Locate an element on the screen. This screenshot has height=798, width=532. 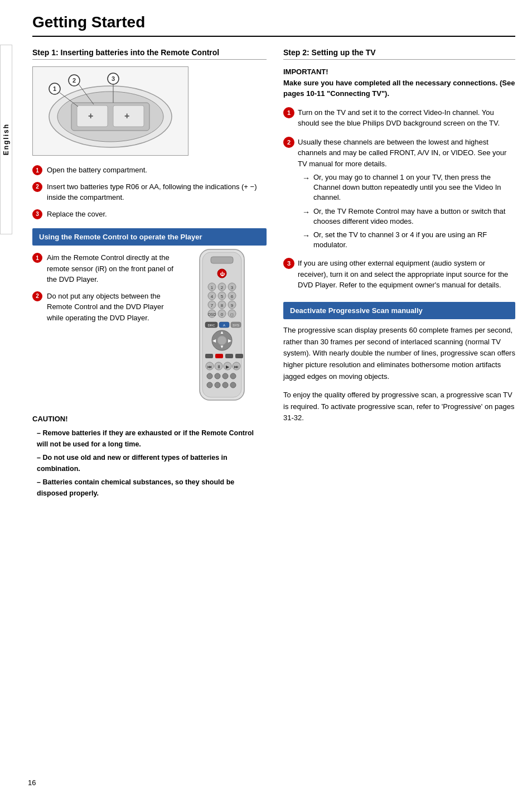
step2-item3-text: If you are using other external equipmen… is located at coordinates (407, 275).